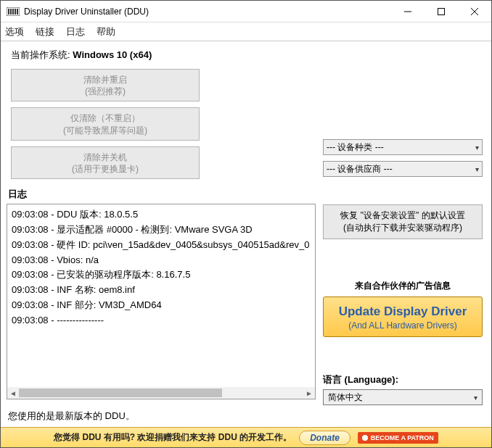 This screenshot has height=448, width=492. I want to click on device-type-value: --- 设备种类 ---, so click(356, 148).